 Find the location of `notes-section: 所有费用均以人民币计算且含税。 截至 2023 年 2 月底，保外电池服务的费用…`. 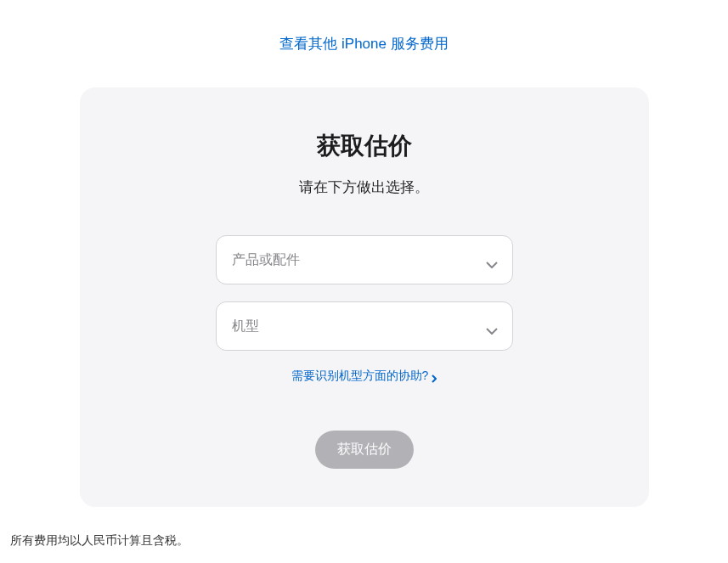

notes-section: 所有费用均以人民币计算且含税。 截至 2023 年 2 月底，保外电池服务的费用… is located at coordinates (364, 535).